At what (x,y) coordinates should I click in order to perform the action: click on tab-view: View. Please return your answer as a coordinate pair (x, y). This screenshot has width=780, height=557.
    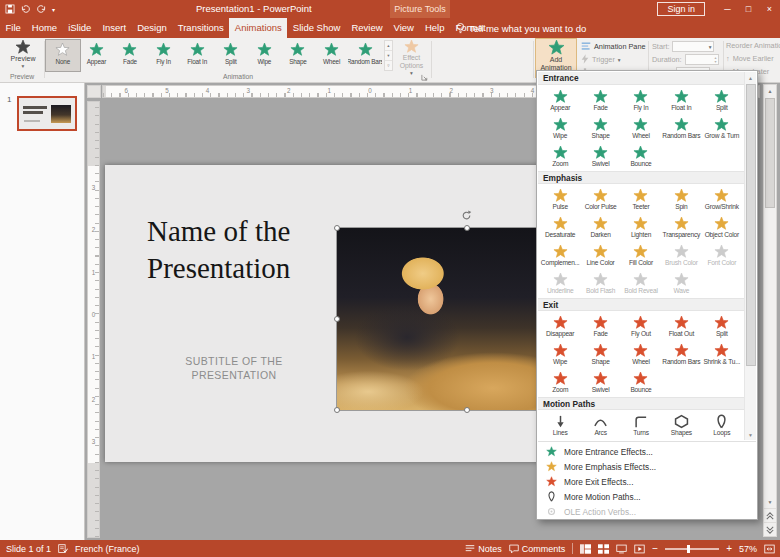
    Looking at the image, I should click on (404, 28).